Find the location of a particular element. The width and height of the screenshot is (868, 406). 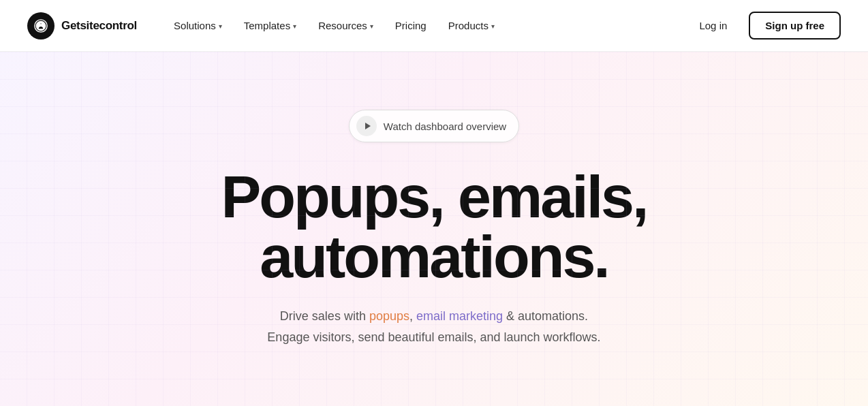

play-icon is located at coordinates (367, 126).